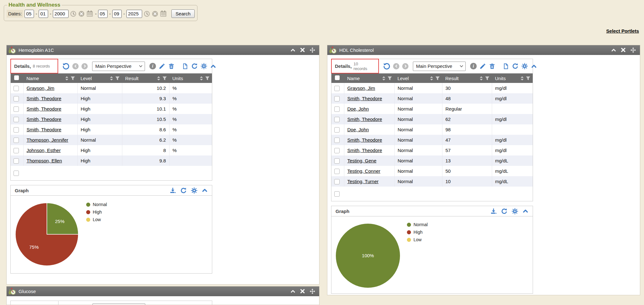 The height and width of the screenshot is (305, 644). I want to click on patient-link: Thompson, Ellen, so click(45, 161).